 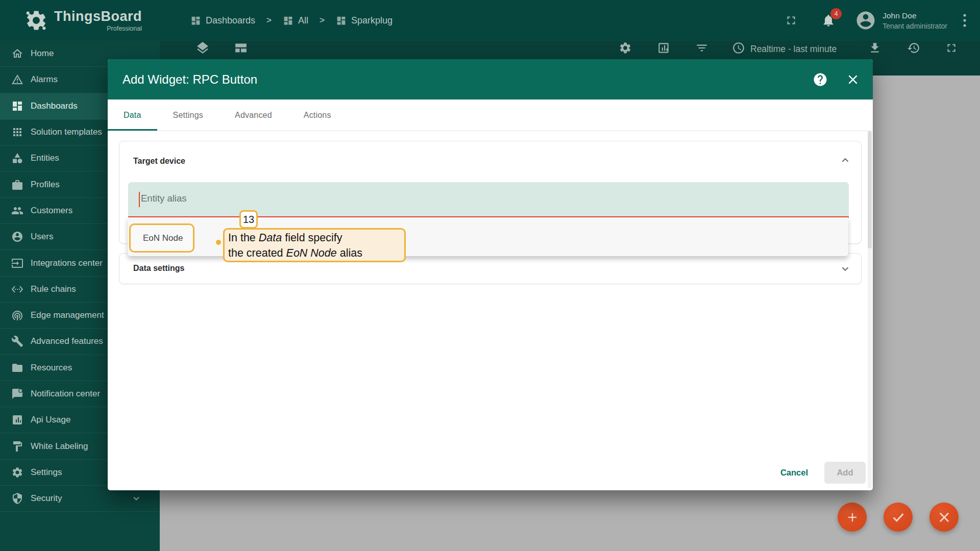 What do you see at coordinates (159, 161) in the screenshot?
I see `target-device-title: Target device` at bounding box center [159, 161].